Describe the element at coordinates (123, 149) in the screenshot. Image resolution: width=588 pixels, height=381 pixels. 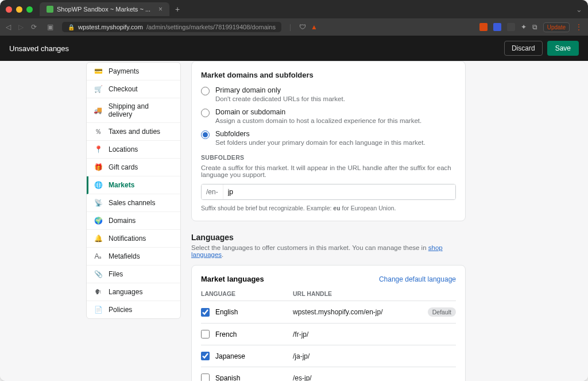
I see `sidebar-item-label: Locations` at that location.